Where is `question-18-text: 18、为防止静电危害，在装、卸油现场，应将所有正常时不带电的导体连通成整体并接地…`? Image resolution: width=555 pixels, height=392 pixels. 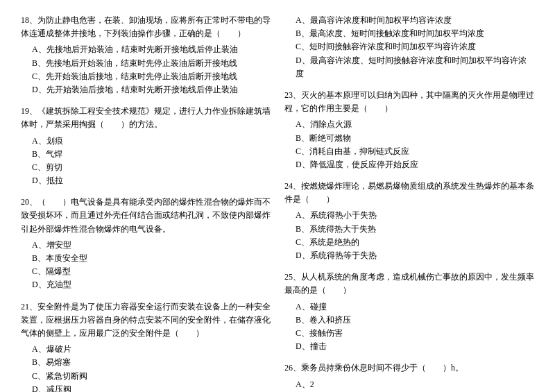
question-18-text: 18、为防止静电危害，在装、卸油现场，应将所有正常时不带电的导体连通成整体并接地… is located at coordinates (146, 27).